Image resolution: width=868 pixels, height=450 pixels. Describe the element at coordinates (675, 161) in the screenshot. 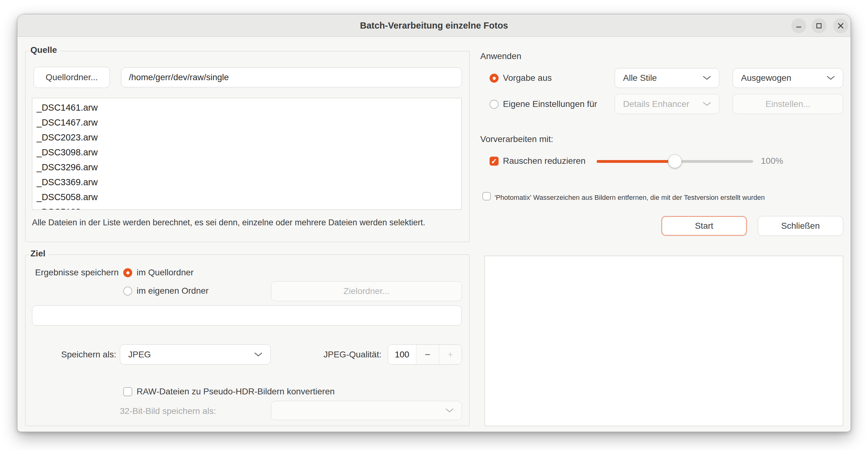

I see `noise-slider-thumb` at that location.